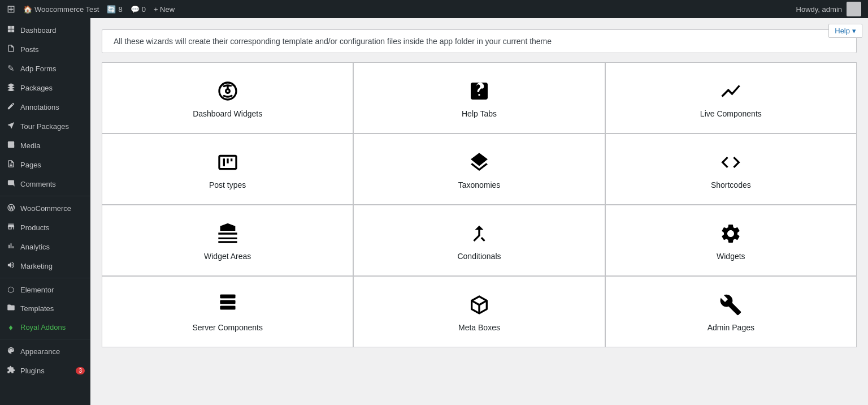 Image resolution: width=868 pixels, height=405 pixels. I want to click on sidebar-item-media: Media, so click(45, 145).